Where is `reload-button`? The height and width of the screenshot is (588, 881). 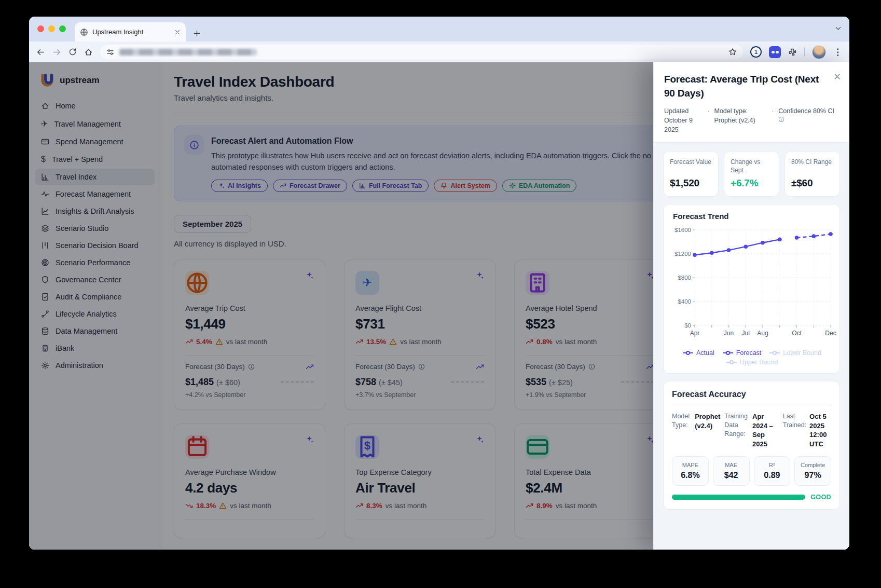
reload-button is located at coordinates (73, 52).